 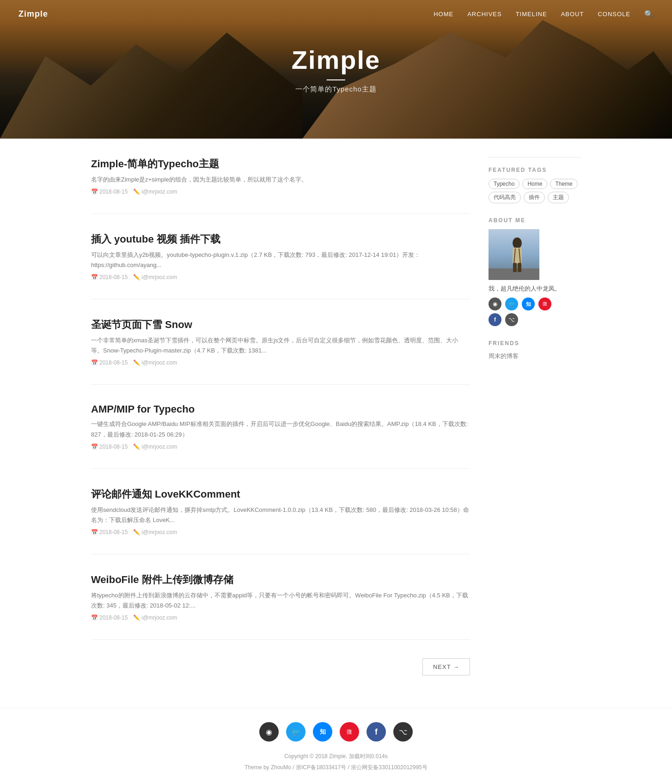 What do you see at coordinates (514, 255) in the screenshot?
I see `about-photo-bg` at bounding box center [514, 255].